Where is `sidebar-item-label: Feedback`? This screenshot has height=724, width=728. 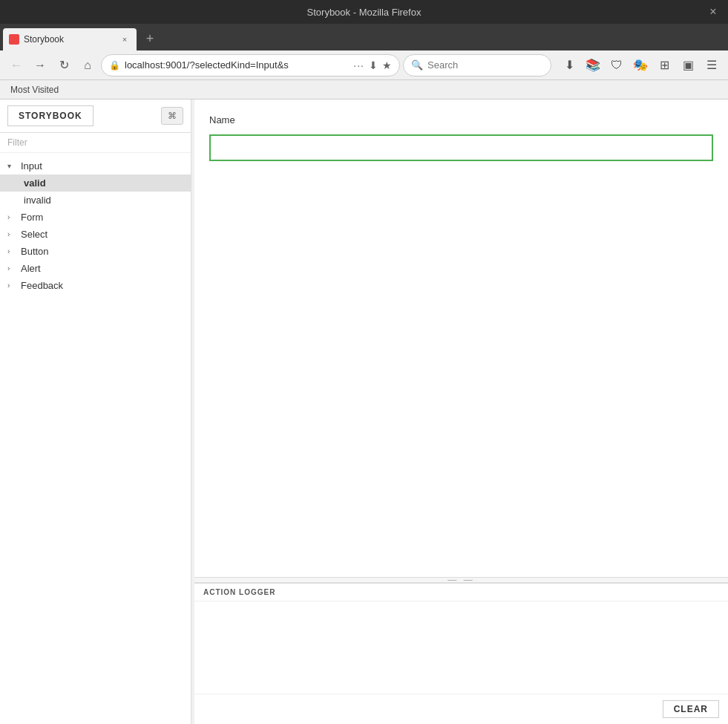
sidebar-item-label: Feedback is located at coordinates (42, 285).